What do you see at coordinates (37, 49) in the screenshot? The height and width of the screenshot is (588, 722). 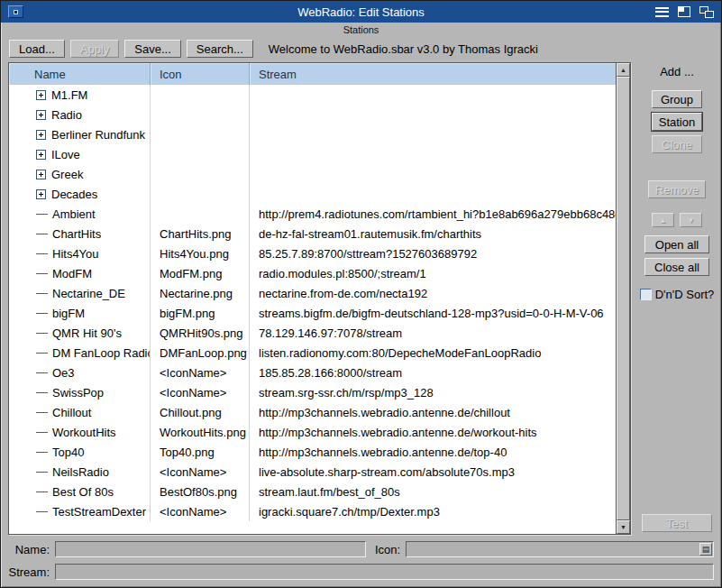 I see `load-button: Load...` at bounding box center [37, 49].